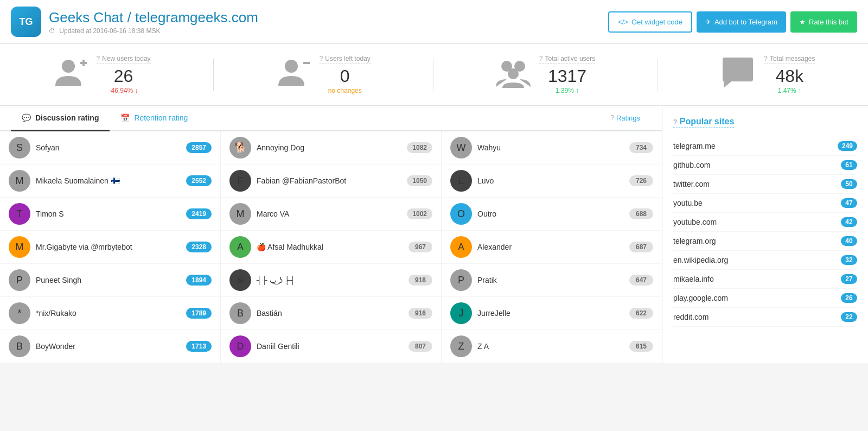 This screenshot has width=868, height=431. What do you see at coordinates (461, 148) in the screenshot?
I see `avatar: W` at bounding box center [461, 148].